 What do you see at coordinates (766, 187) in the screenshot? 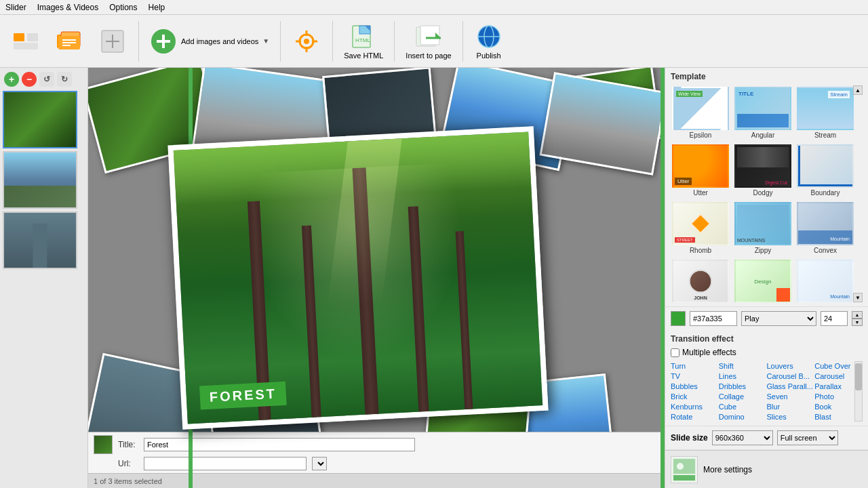
I see `template-section: Template ▲ ▼ Wide View Epsilon` at bounding box center [766, 187].